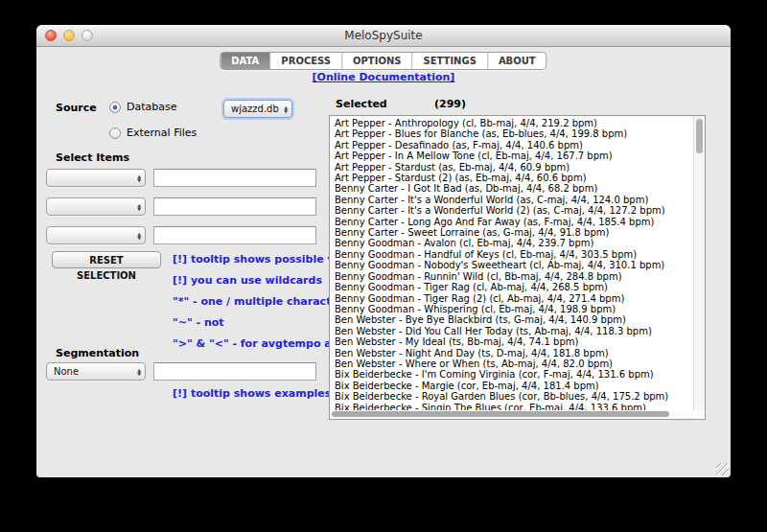 Image resolution: width=767 pixels, height=532 pixels. I want to click on segmentation-dropdown-value: None, so click(66, 372).